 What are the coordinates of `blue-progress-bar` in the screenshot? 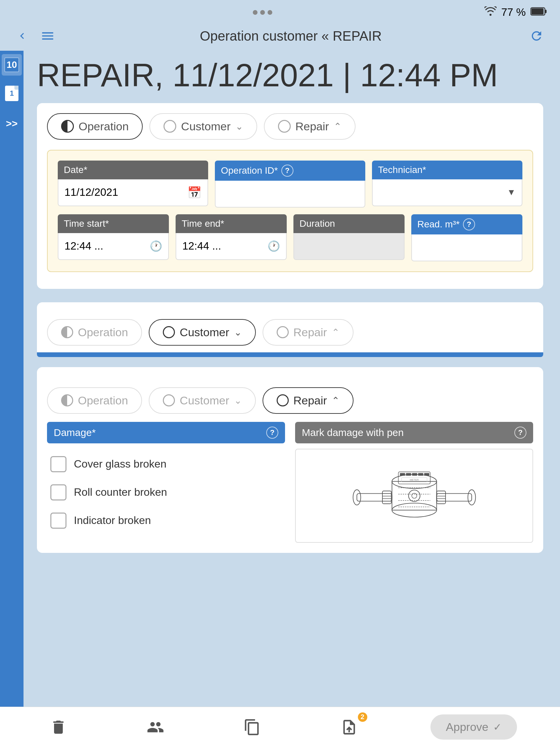 It's located at (290, 355).